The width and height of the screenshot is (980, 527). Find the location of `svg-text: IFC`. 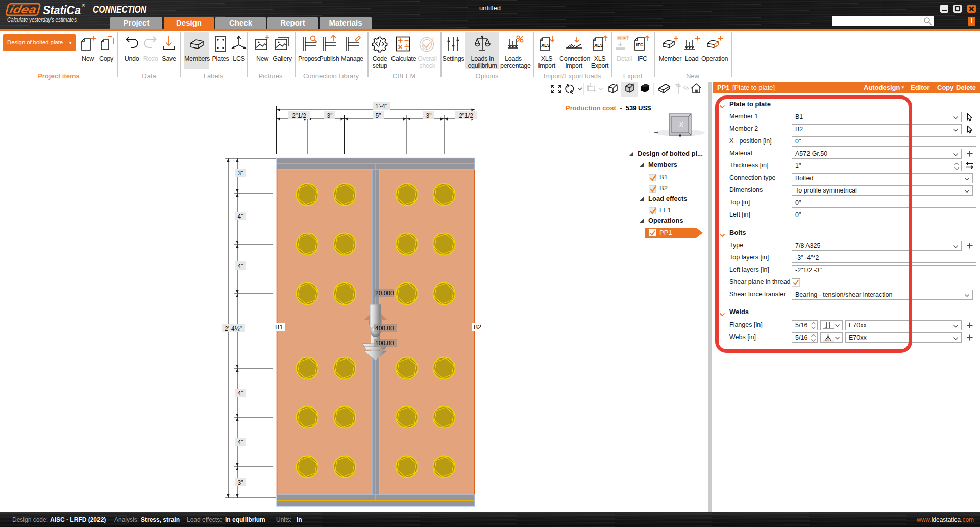

svg-text: IFC is located at coordinates (640, 45).